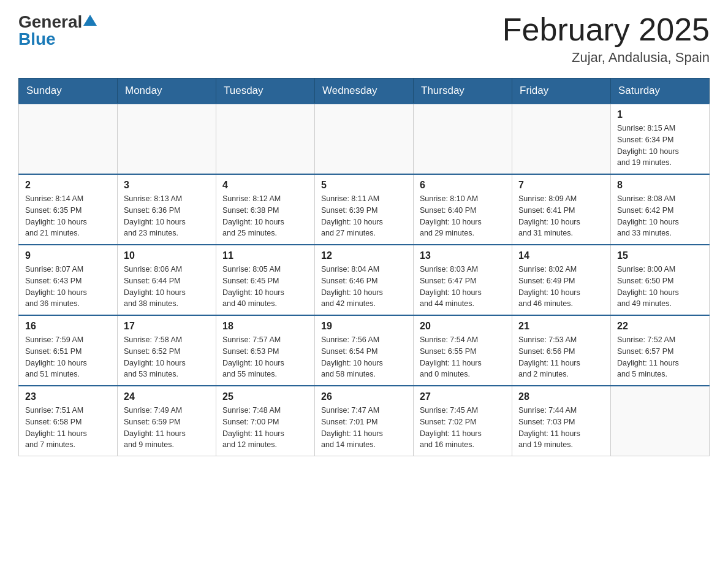 This screenshot has width=728, height=563. Describe the element at coordinates (69, 421) in the screenshot. I see `table-row: 23Sunrise: 7:51 AM Sunset: 6:58 PM Dayli…` at that location.